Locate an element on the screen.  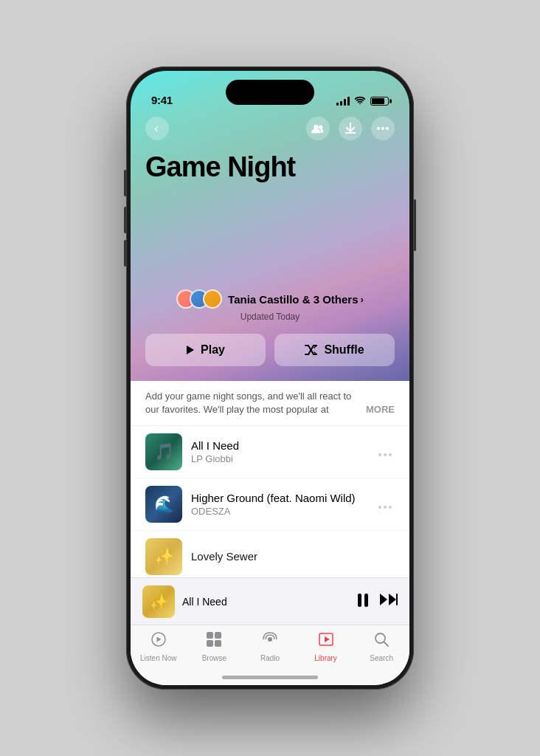
home-indicator is located at coordinates (270, 678).